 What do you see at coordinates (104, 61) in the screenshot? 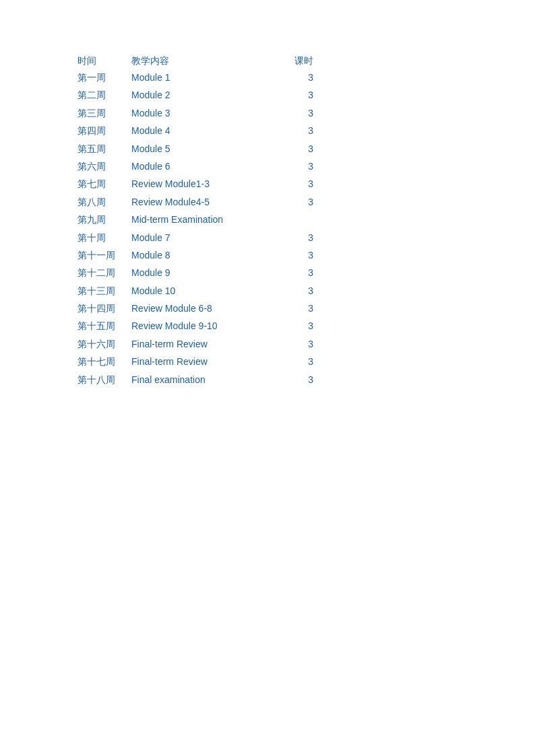
I see `header-time: 时间` at bounding box center [104, 61].